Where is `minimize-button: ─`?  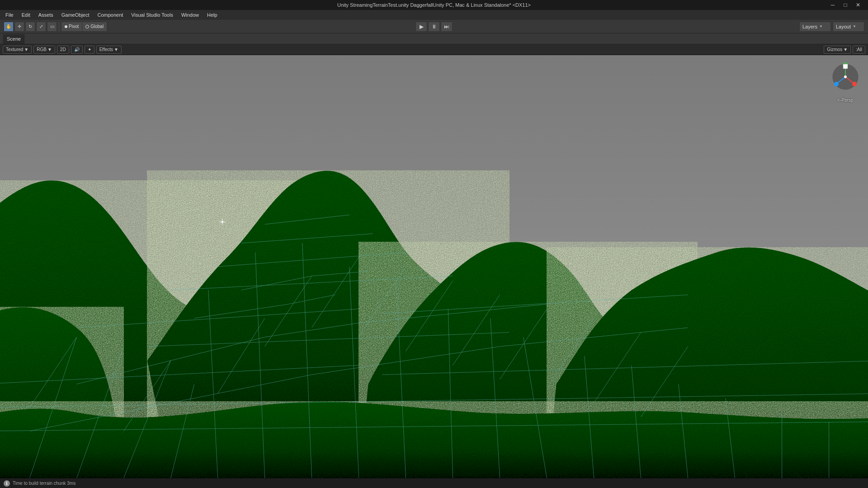 minimize-button: ─ is located at coordinates (833, 5).